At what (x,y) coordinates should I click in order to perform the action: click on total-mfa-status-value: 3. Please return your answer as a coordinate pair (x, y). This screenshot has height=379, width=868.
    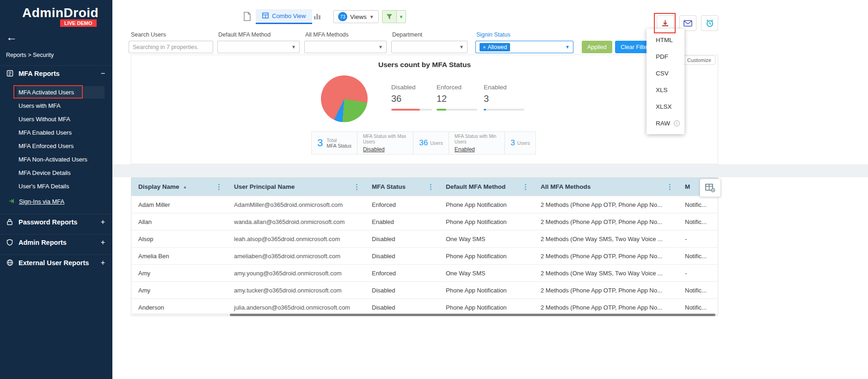
    Looking at the image, I should click on (320, 143).